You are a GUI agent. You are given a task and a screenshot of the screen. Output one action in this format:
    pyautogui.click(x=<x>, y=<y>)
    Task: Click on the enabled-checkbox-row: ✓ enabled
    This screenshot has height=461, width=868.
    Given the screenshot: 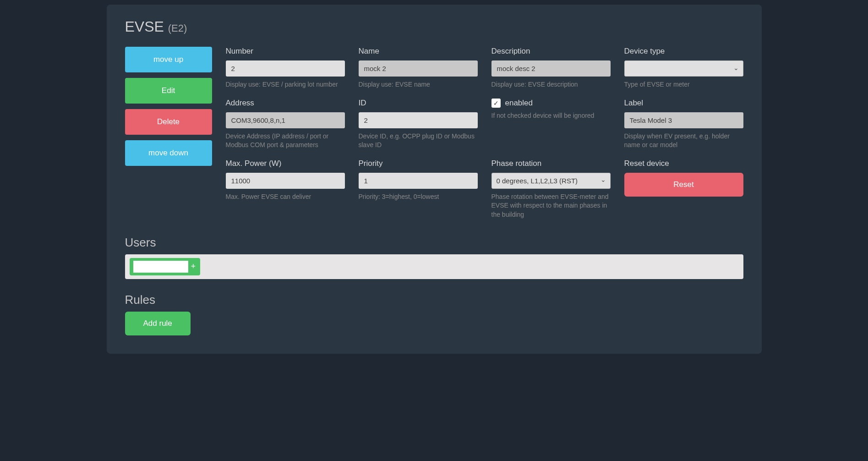 What is the action you would take?
    pyautogui.click(x=551, y=103)
    